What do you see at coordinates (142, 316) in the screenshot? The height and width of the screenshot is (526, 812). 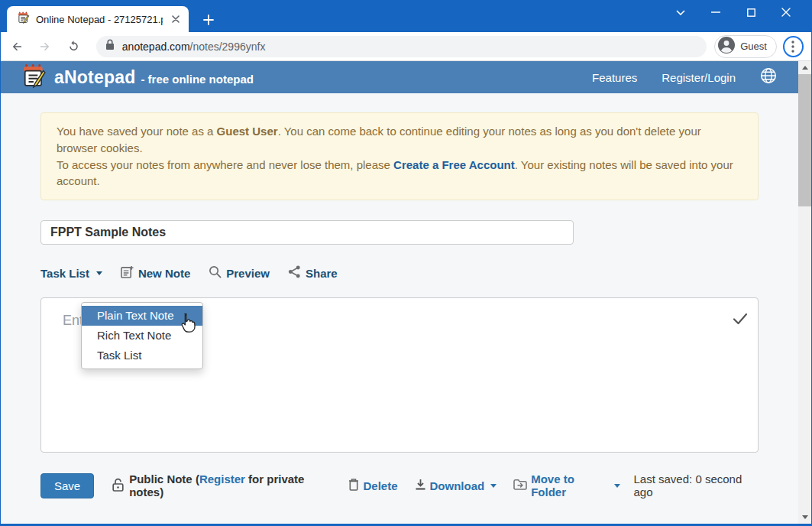 I see `dropdown-item-plain-text-note: Plain Text Note` at bounding box center [142, 316].